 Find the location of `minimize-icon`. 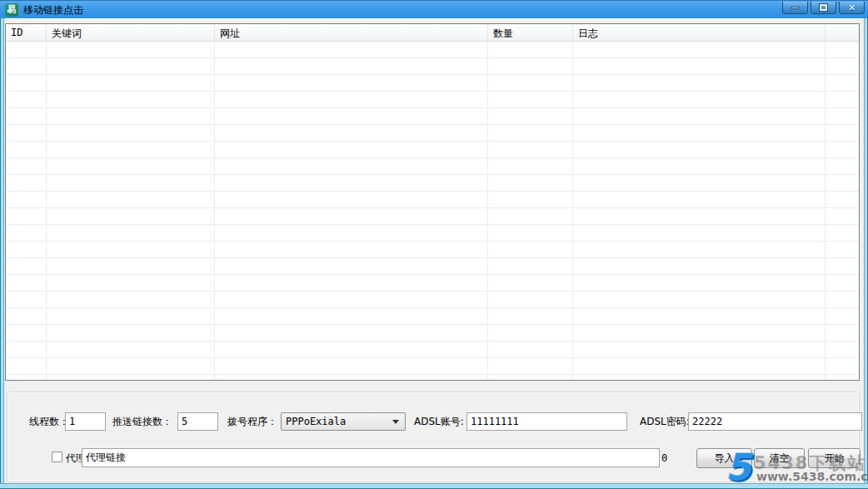

minimize-icon is located at coordinates (795, 8).